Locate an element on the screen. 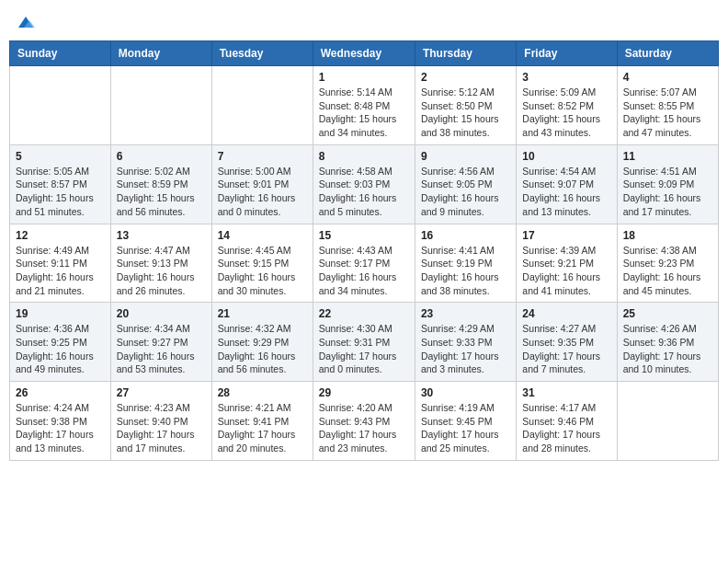 This screenshot has height=563, width=728. day-cell: 19Sunrise: 4:36 AM Sunset: 9:25 PM Dayli… is located at coordinates (61, 342).